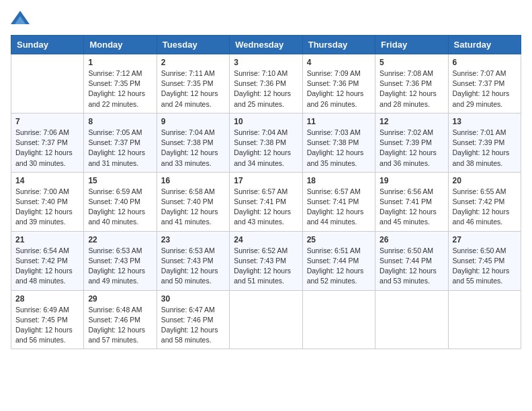 The image size is (532, 411). What do you see at coordinates (266, 19) in the screenshot?
I see `page-header` at bounding box center [266, 19].